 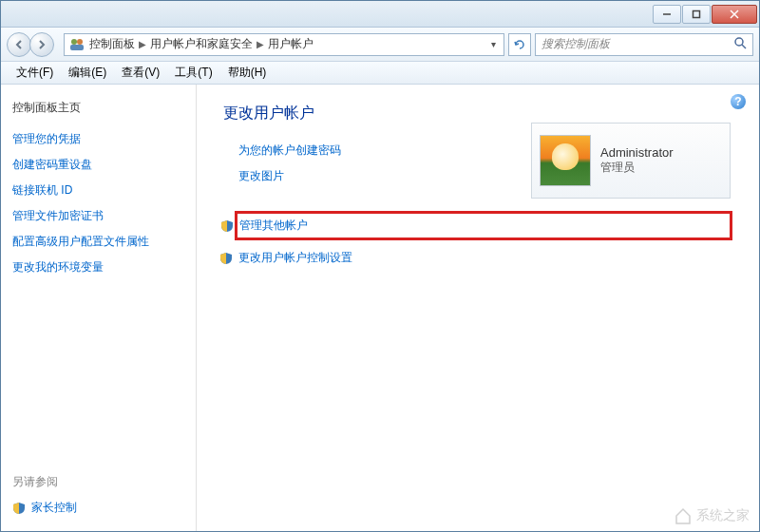 I want to click on menubar: 文件(F) 编辑(E) 查看(V) 工具(T) 帮助(H), so click(x=380, y=73).